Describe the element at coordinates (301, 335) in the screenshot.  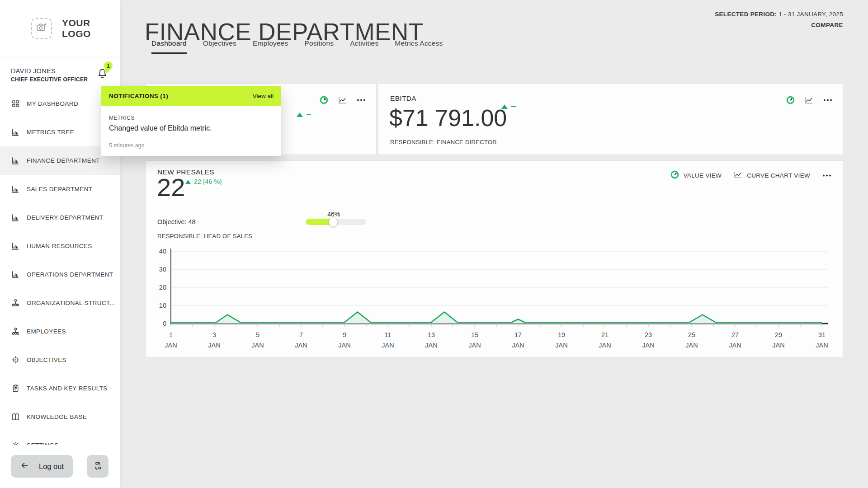
I see `svg-text: 7` at that location.